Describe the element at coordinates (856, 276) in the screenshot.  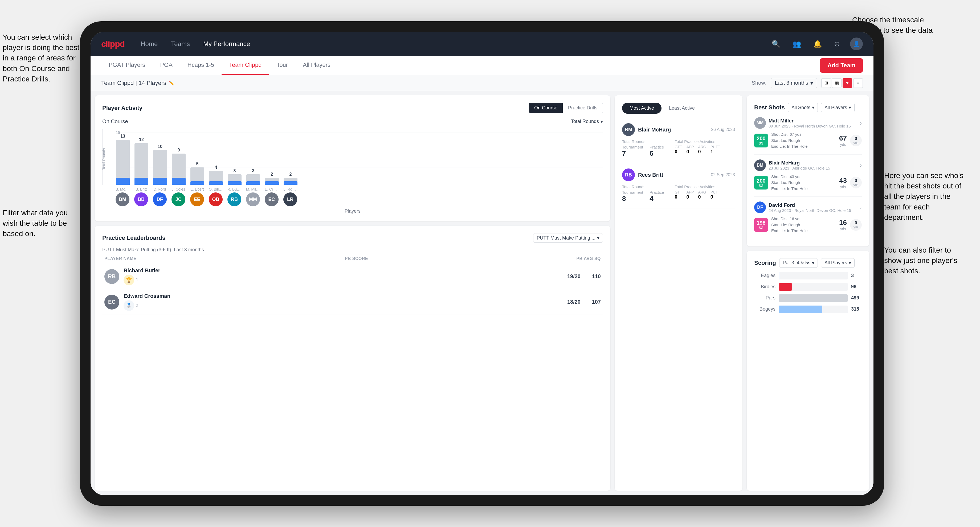
I see `scoring-count-eagles: 3` at that location.